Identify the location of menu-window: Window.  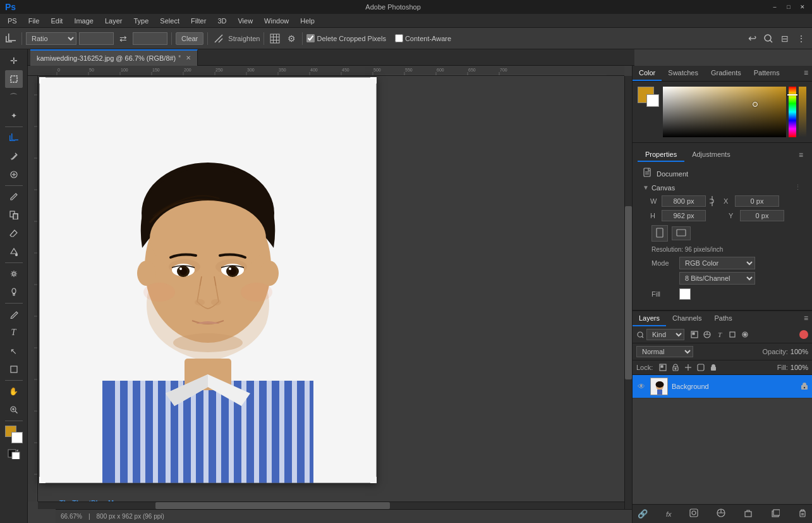
(277, 21).